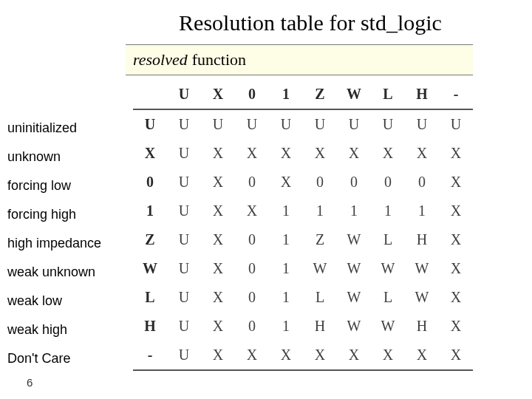  I want to click on subtitle-emphasis: resolved, so click(160, 60).